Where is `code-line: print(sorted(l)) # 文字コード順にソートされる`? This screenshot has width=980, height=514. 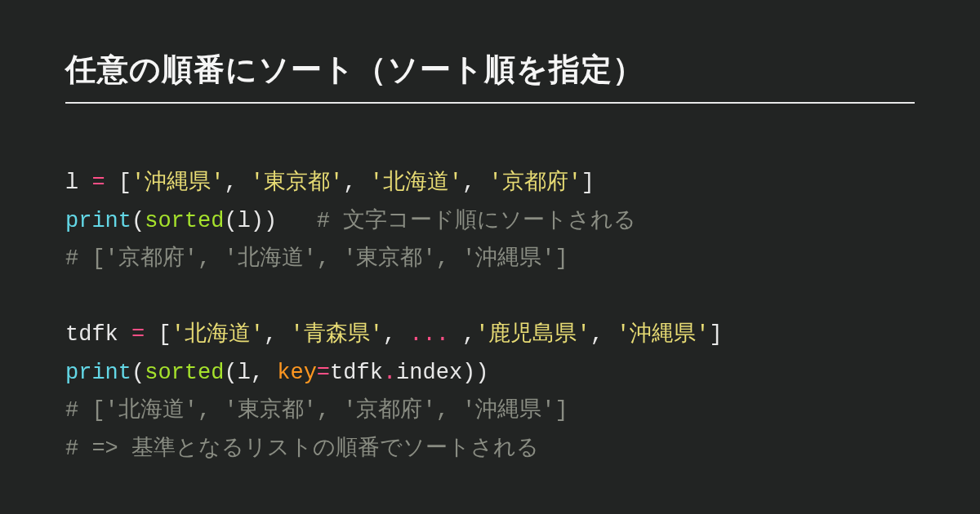
code-line: print(sorted(l)) # 文字コード順にソートされる is located at coordinates (351, 221).